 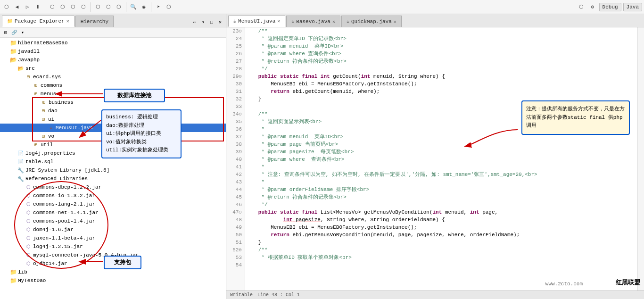 I want to click on toolbar-btn-9: ⬡, so click(x=98, y=7).